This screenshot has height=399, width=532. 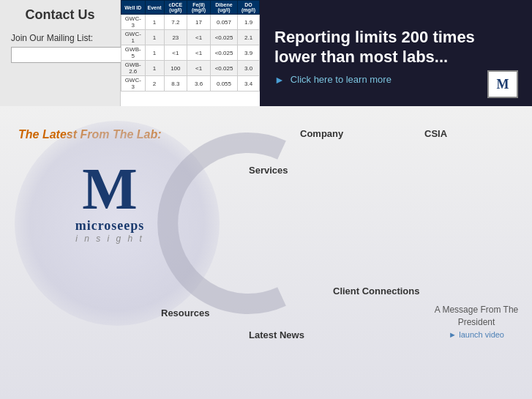 I want to click on microseeps-name: microseeps, so click(x=110, y=225).